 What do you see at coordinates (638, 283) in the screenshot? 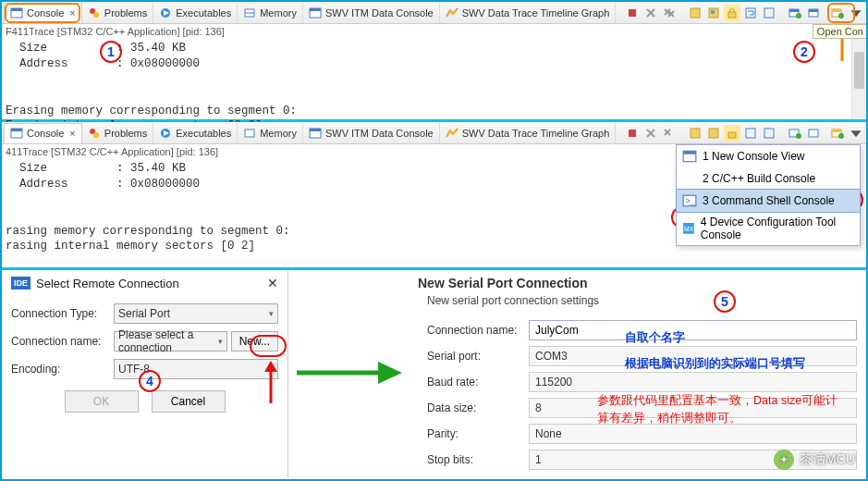
I see `new-dialog-title: New Serial Port Connection` at bounding box center [638, 283].